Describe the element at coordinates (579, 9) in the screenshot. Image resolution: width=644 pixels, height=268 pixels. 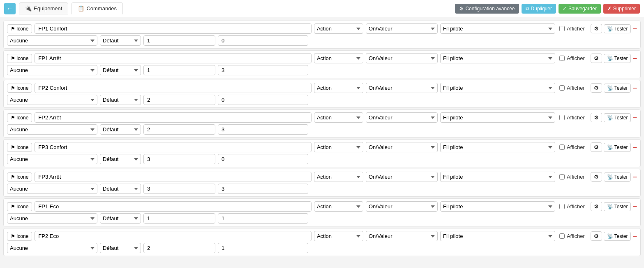
I see `sauvegarder-button: ✓ Sauvegarder` at that location.